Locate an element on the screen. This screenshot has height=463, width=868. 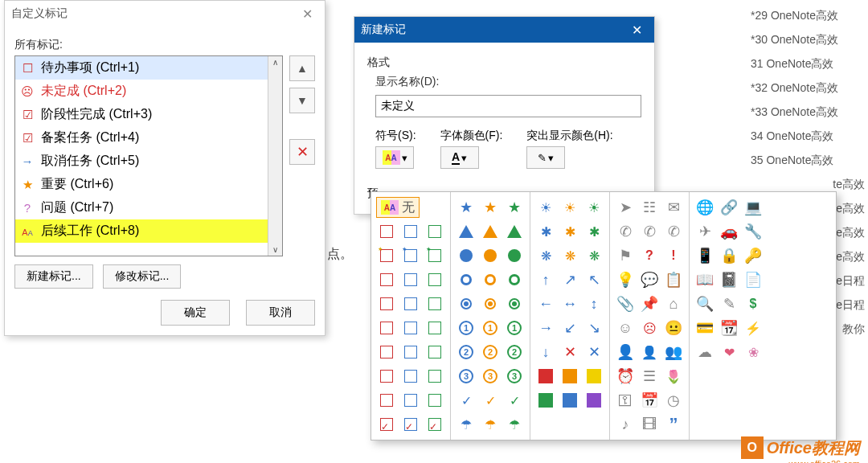
ok-button: 确定 is located at coordinates (195, 313).